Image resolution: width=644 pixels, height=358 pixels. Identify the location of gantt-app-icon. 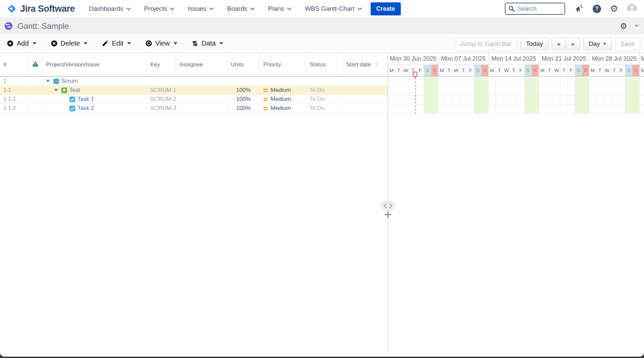
(9, 26).